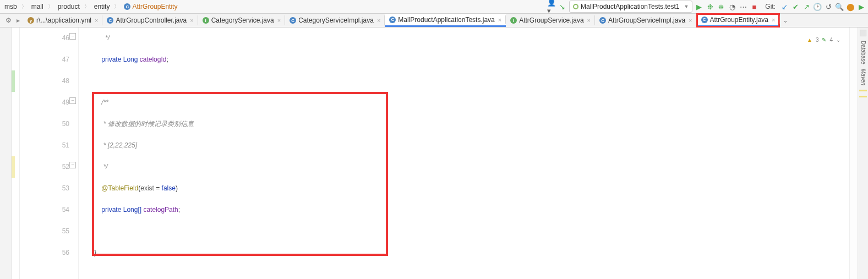 The image size is (868, 279). What do you see at coordinates (646, 20) in the screenshot?
I see `tab-attrgroupserviceimpl: C AttrGroupServiceImpl.java ×` at bounding box center [646, 20].